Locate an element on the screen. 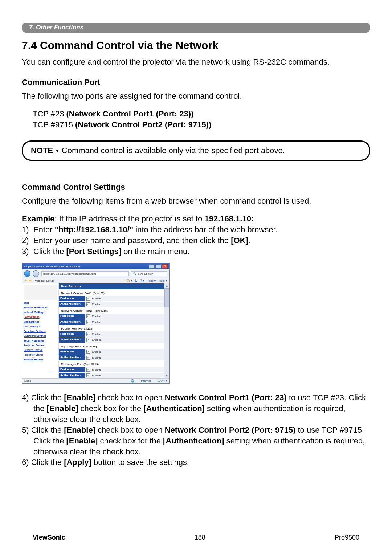 The width and height of the screenshot is (392, 556). footer-page-number: 188 is located at coordinates (200, 538).